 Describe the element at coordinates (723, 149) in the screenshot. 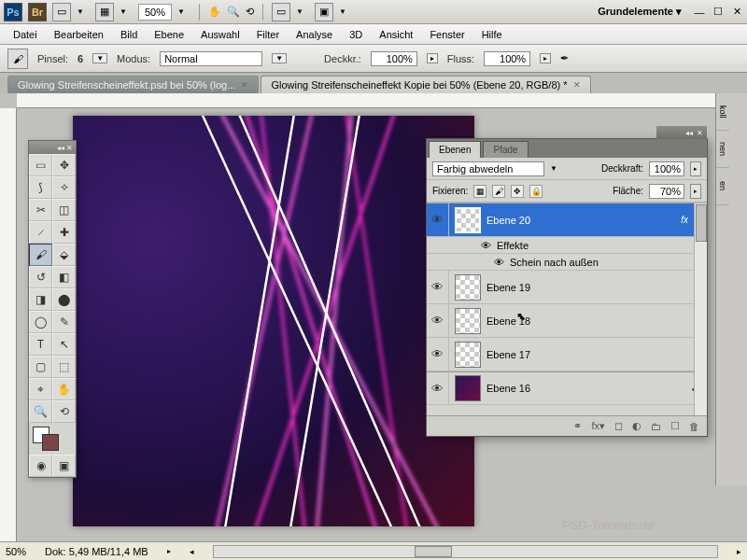

I see `dock-stub: nen` at that location.